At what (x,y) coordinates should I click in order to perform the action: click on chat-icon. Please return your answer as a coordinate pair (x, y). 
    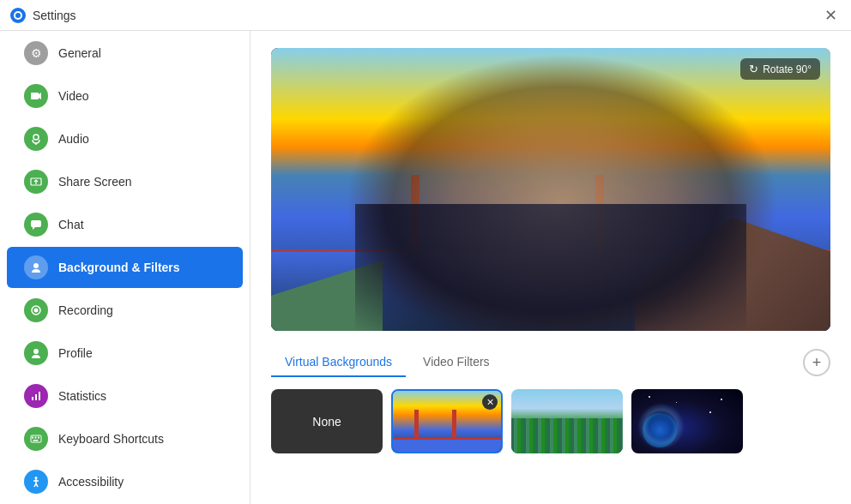
    Looking at the image, I should click on (36, 225).